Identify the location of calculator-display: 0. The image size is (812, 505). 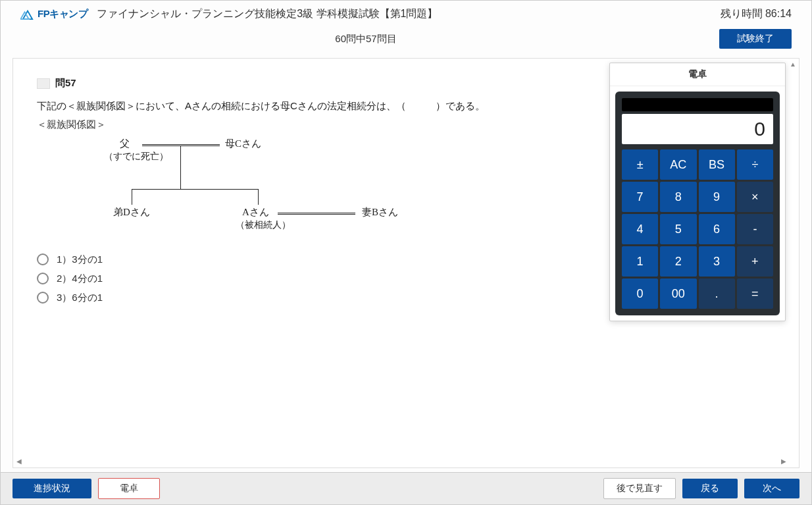
(698, 129).